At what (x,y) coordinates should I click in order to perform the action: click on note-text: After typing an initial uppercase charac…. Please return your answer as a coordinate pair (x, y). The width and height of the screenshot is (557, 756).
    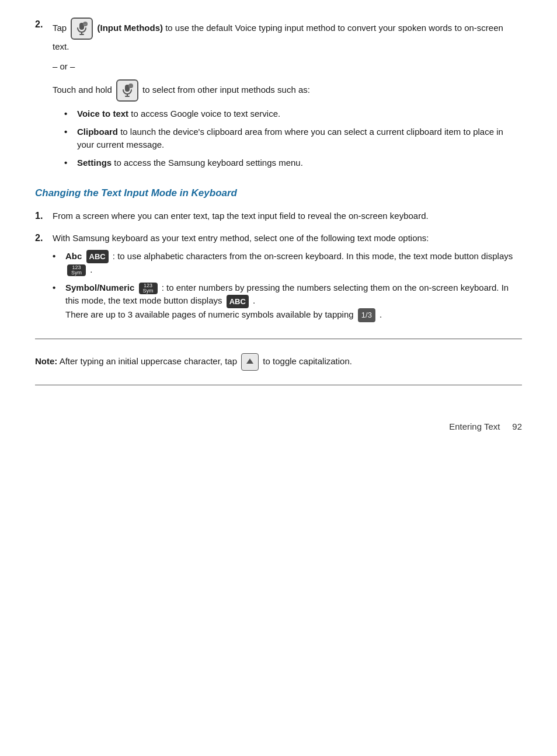
    Looking at the image, I should click on (148, 361).